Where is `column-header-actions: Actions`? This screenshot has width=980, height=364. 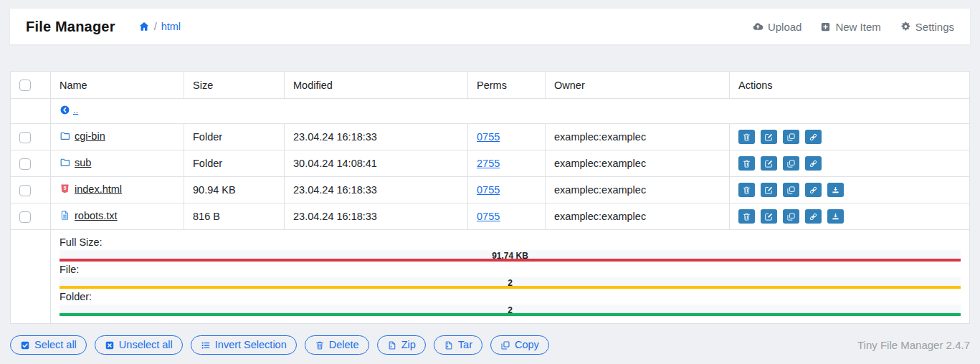 column-header-actions: Actions is located at coordinates (850, 85).